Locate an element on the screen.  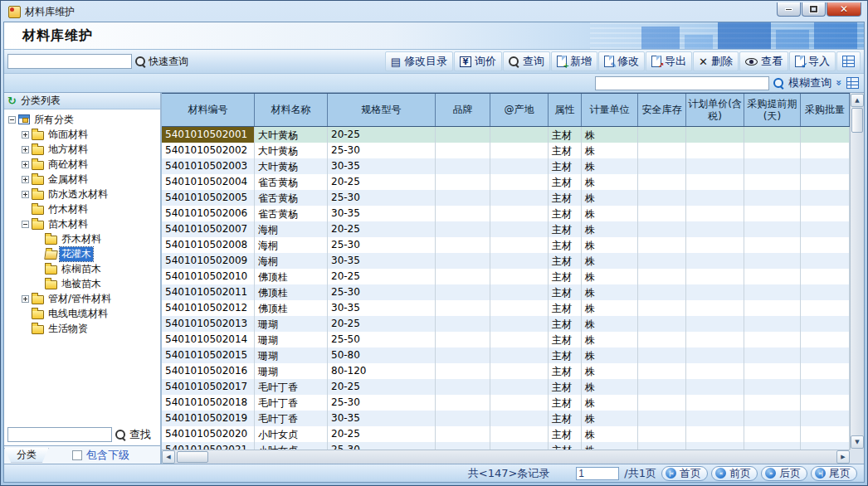
collapse-icon is located at coordinates (25, 224).